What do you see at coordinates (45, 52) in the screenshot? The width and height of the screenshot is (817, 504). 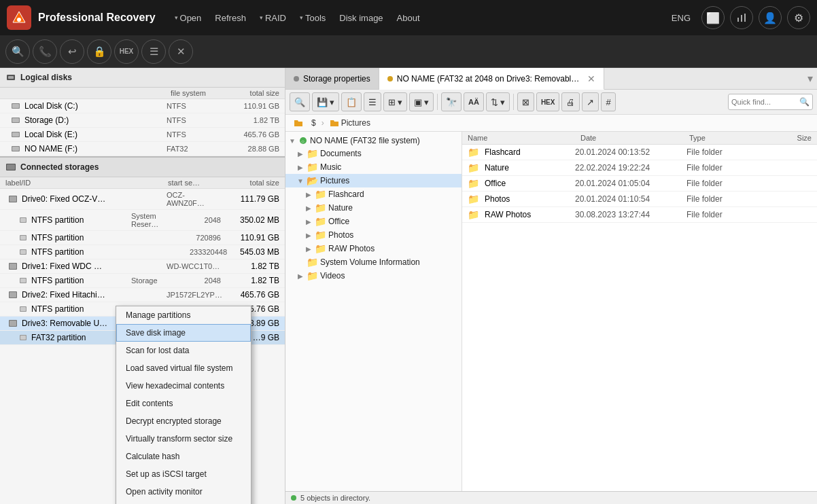 I see `phone-toolbar-btn: 📞` at bounding box center [45, 52].